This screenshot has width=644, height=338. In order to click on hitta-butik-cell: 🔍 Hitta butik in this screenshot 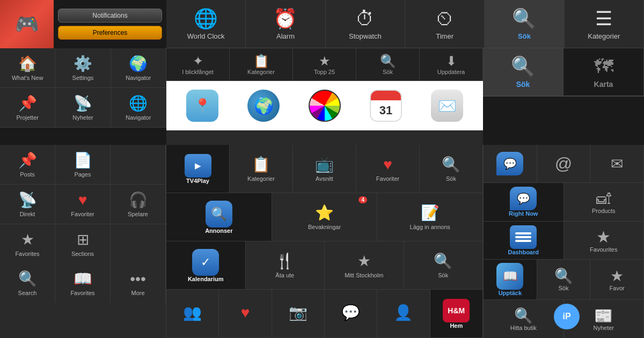, I will do `click(524, 319)`.